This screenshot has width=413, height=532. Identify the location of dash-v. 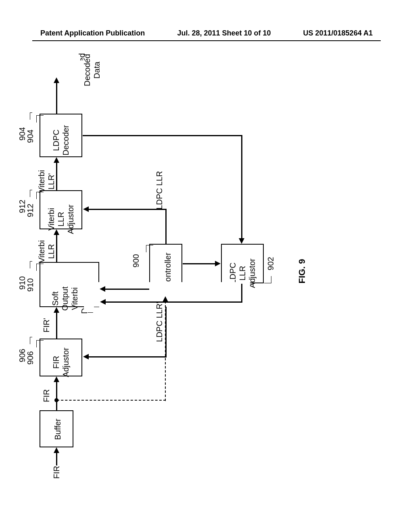
(165, 351).